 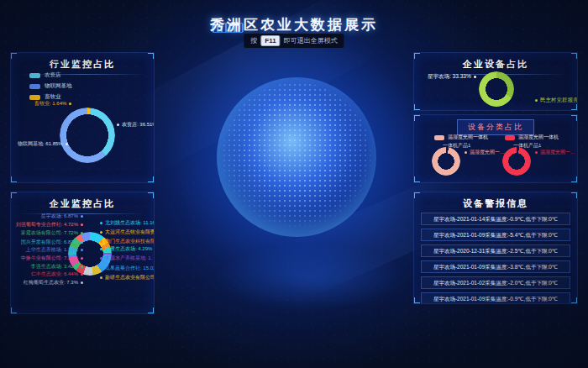 What do you see at coordinates (496, 248) in the screenshot?
I see `panel-device-alarms: 设备警报信息 星宇农场-2021-01-14采集温度:-0.9℃,低于下限:0℃…` at bounding box center [496, 248].